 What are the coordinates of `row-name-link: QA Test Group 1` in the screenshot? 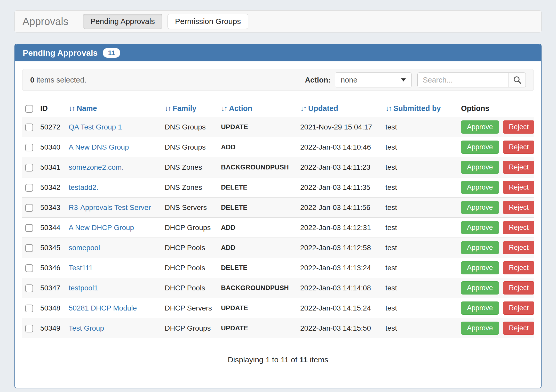 It's located at (96, 127).